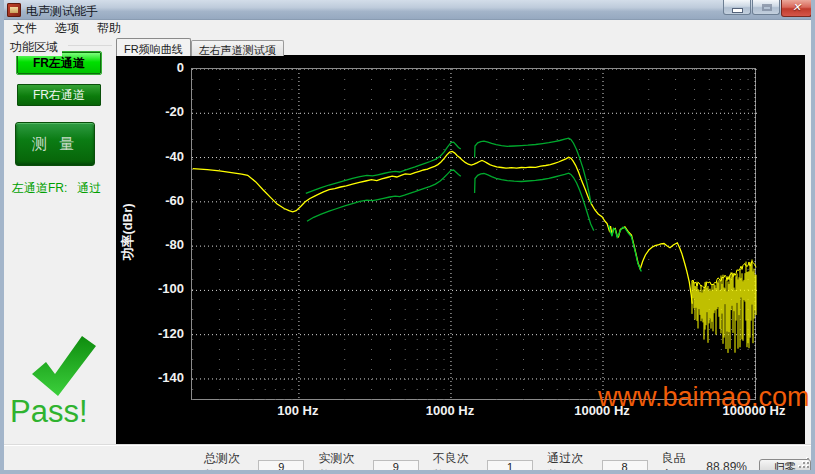 This screenshot has width=815, height=474. I want to click on minimize-icon, so click(738, 10).